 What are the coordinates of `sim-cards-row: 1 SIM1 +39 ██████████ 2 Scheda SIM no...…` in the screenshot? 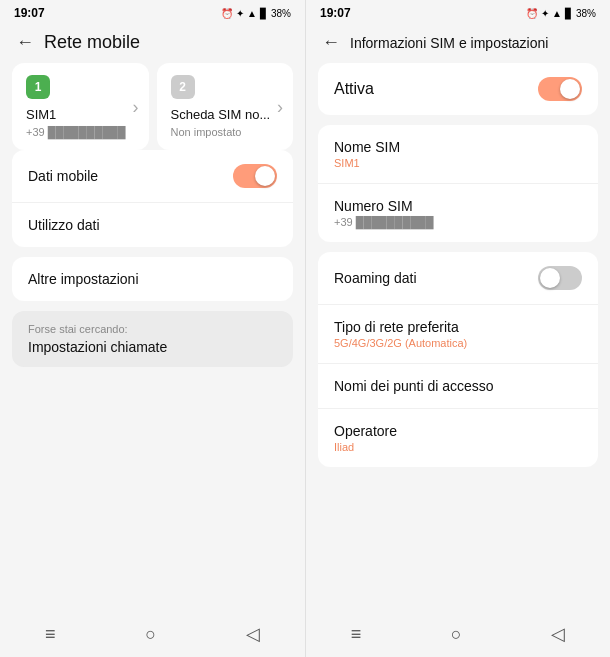 It's located at (152, 106).